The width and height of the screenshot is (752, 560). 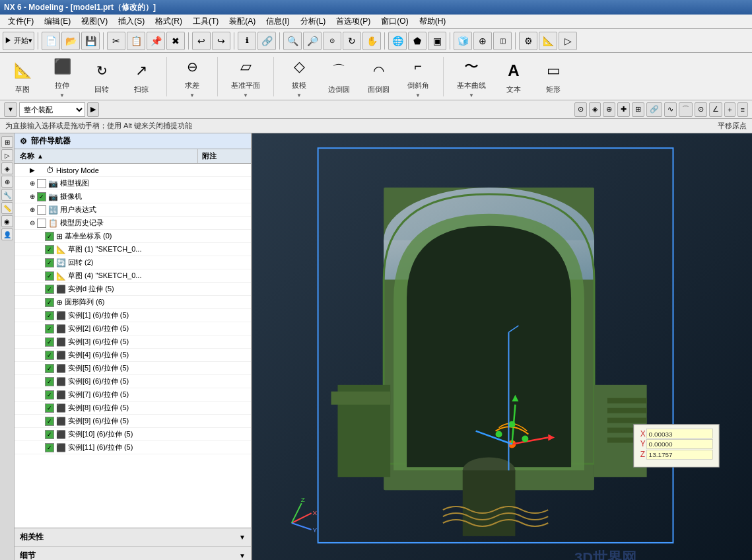 I want to click on rotate-button: ↻, so click(x=352, y=41).